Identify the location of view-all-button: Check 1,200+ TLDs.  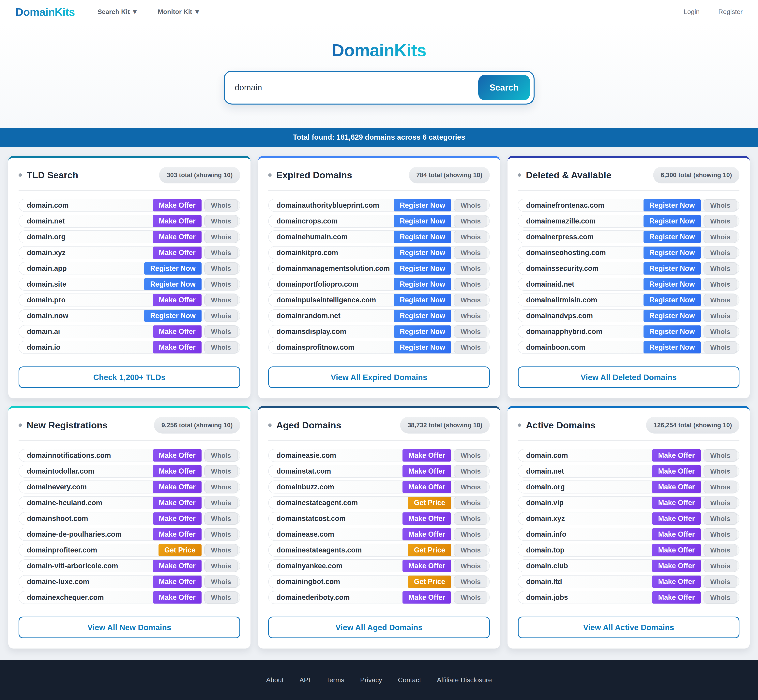
(130, 377).